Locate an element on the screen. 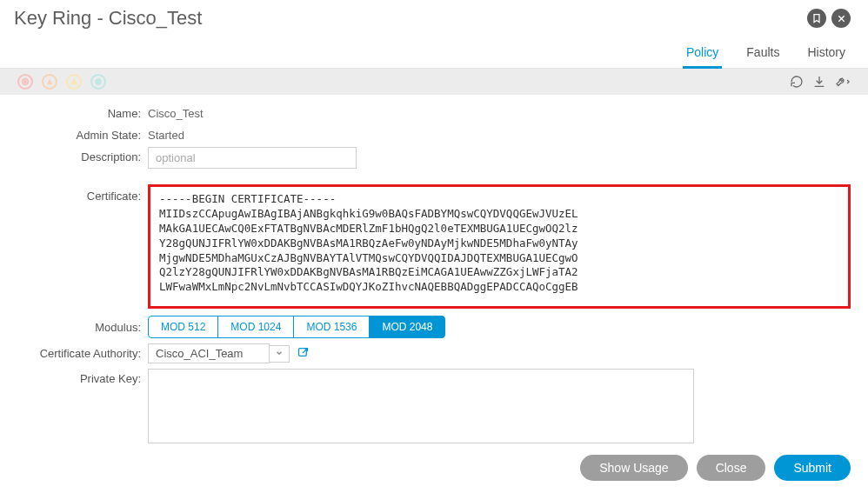  cert-authority-select: Cisco_ACI_Team is located at coordinates (209, 353).